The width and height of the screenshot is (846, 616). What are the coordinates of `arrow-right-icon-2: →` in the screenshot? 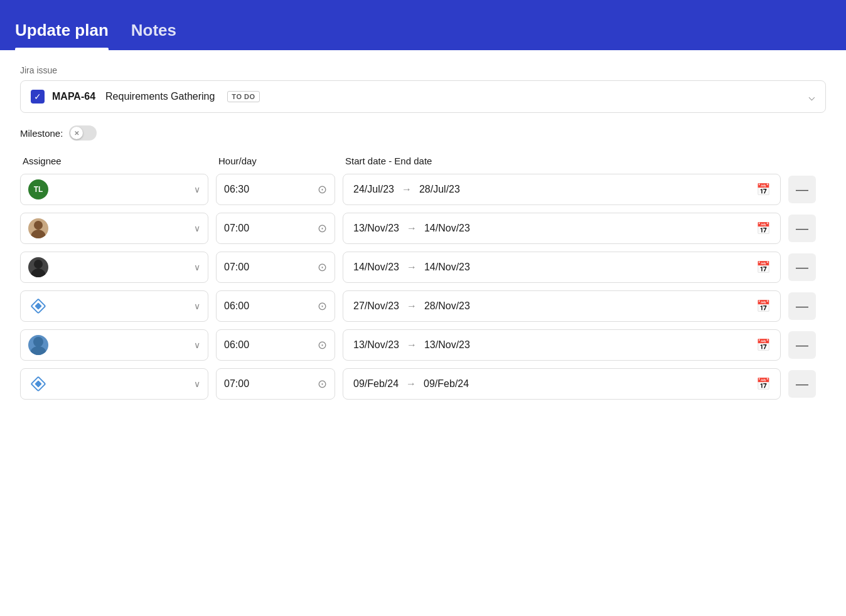 It's located at (412, 267).